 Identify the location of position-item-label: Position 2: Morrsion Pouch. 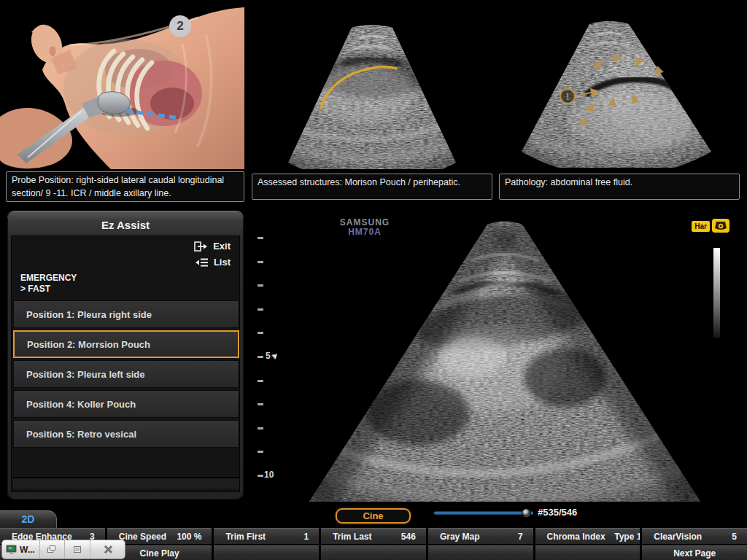
(89, 344).